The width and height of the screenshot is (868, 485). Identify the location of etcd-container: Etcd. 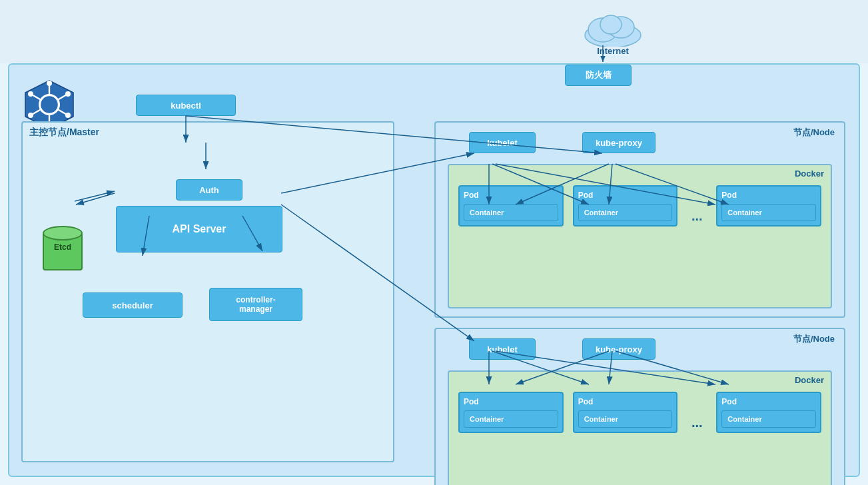
(63, 249).